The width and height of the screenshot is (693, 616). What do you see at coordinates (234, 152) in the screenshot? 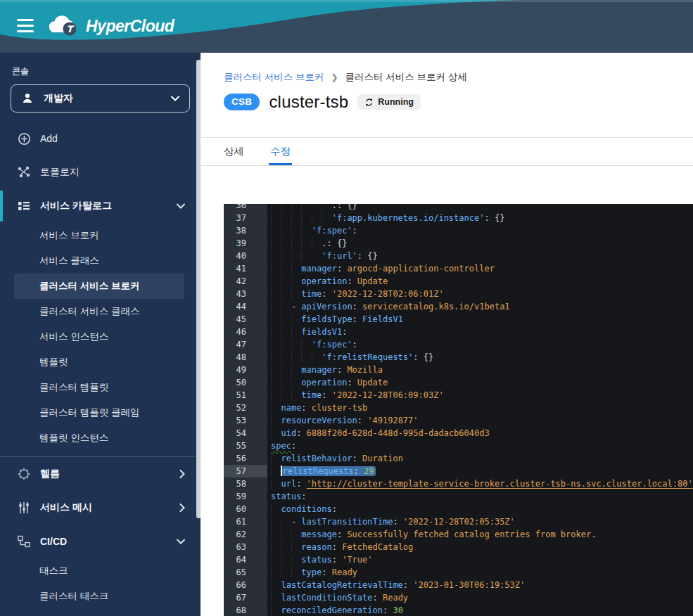
I see `tab-detail: 상세` at bounding box center [234, 152].